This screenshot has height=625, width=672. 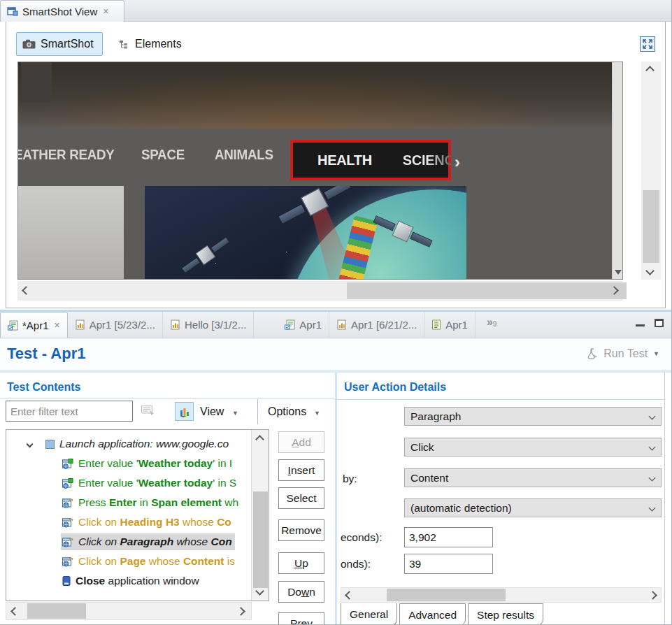 I want to click on editor-tab-apr1--6-21-2---: Apr1 [6/21/2..., so click(x=377, y=324).